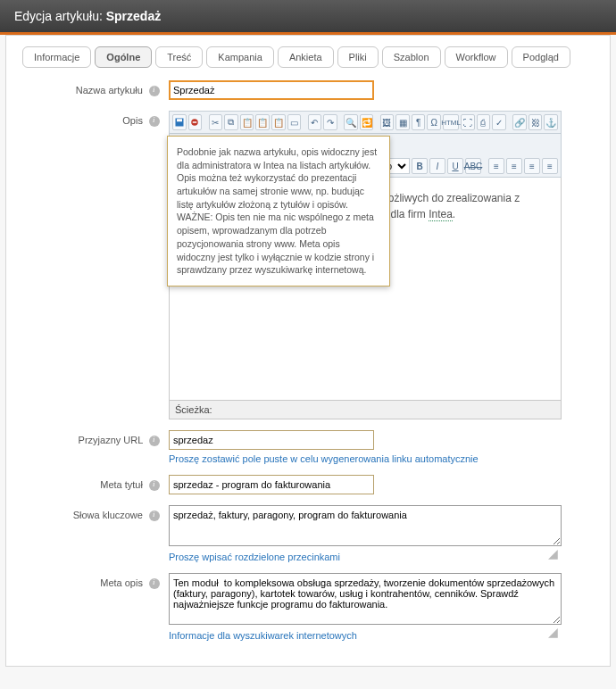  Describe the element at coordinates (365, 635) in the screenshot. I see `meta-desc-hint: Informacje dla wyszukiwarek internetowyc…` at that location.